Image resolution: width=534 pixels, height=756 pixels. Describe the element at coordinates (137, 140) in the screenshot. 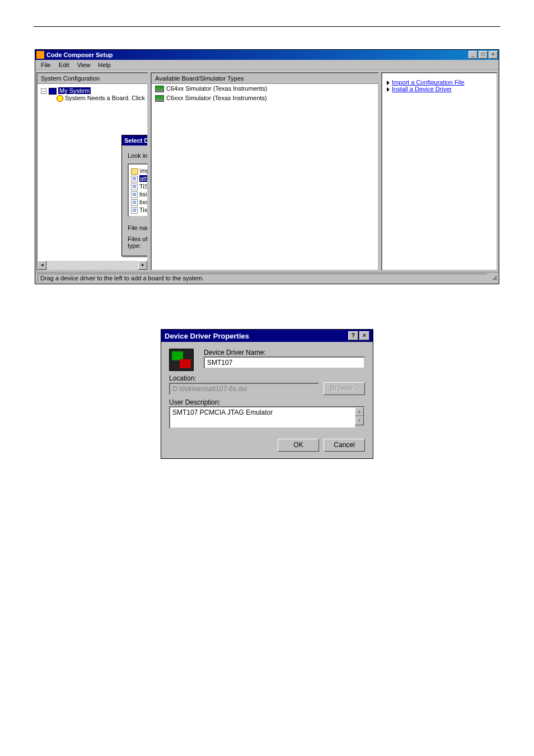

I see `dialog-title: Select Device Driver File` at that location.